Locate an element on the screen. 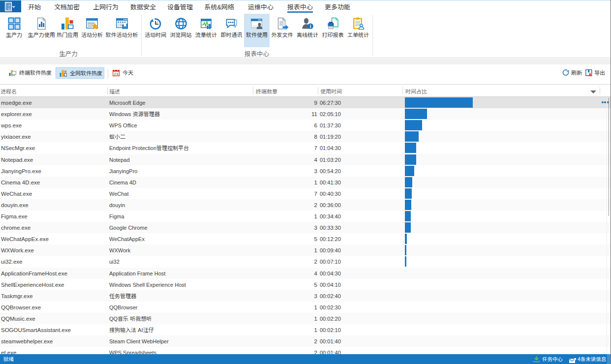  svg-text: 23 is located at coordinates (116, 74).